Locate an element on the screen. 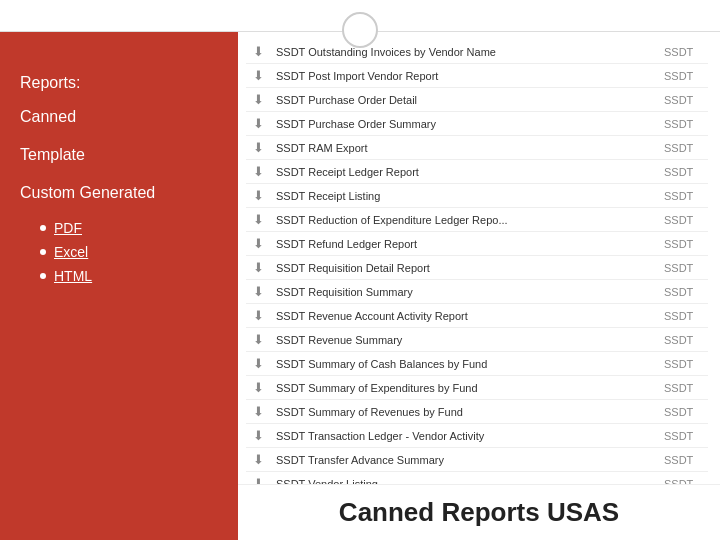 This screenshot has width=720, height=540. bottom-label-section: Canned Reports USAS is located at coordinates (479, 512).